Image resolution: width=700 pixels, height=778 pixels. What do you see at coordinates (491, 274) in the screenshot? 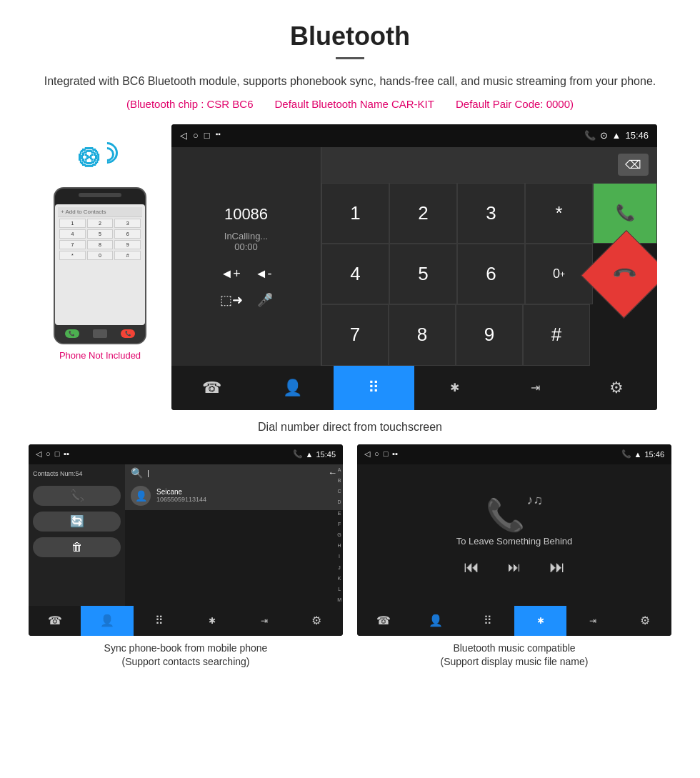
I see `key-6: 6` at bounding box center [491, 274].